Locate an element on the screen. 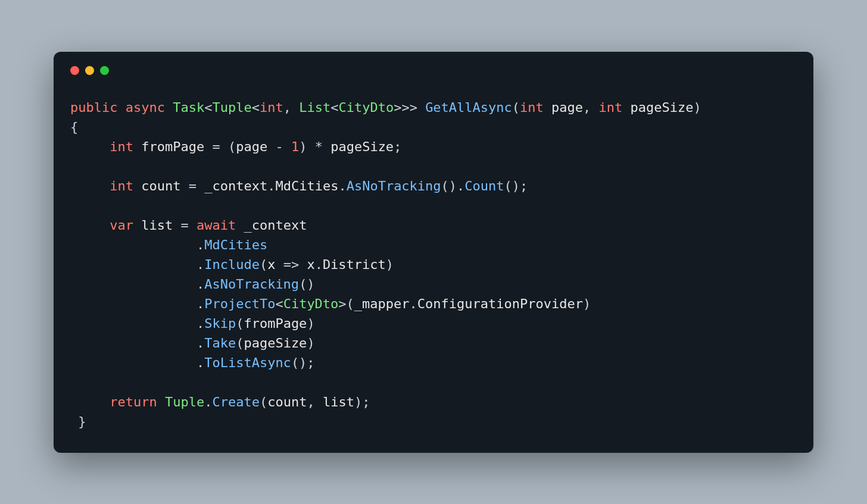 The width and height of the screenshot is (867, 504). code-token: () is located at coordinates (307, 284).